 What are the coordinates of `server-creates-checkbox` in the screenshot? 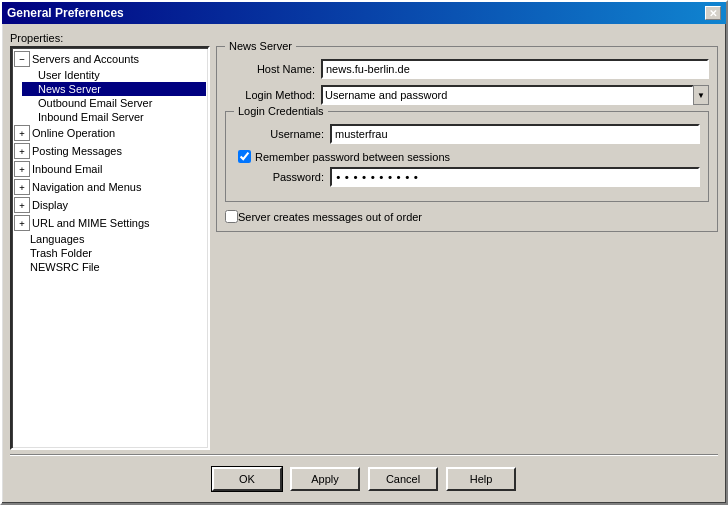 It's located at (232, 216).